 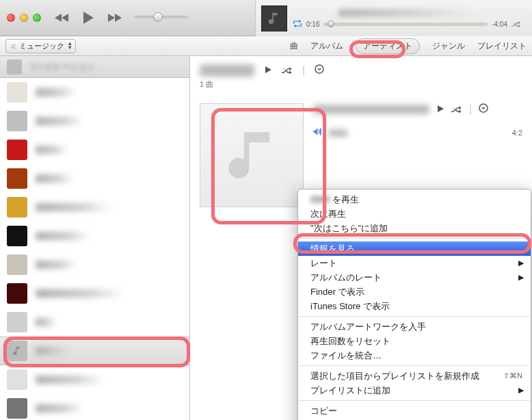 I want to click on ctx-get-artwork: アルバムアートワークを入手, so click(x=414, y=327).